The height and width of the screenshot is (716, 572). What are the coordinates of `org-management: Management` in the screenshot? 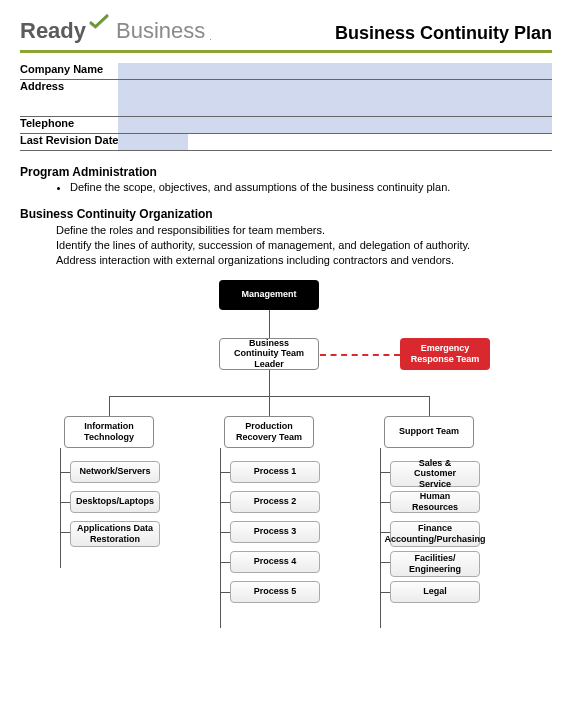 It's located at (269, 295).